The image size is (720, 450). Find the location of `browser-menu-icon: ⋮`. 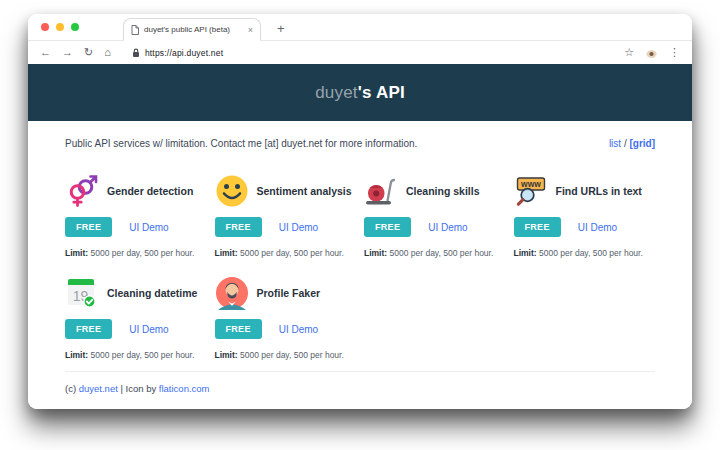

browser-menu-icon: ⋮ is located at coordinates (674, 52).